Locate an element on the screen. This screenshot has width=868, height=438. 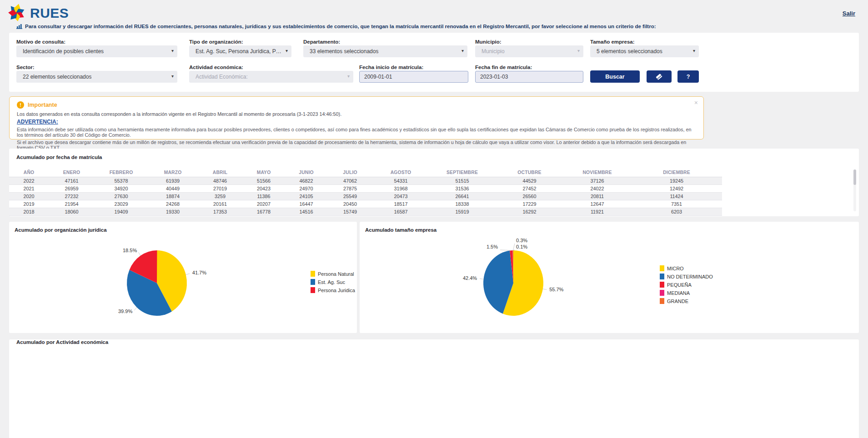
rues-pinwheel-icon is located at coordinates (17, 13).